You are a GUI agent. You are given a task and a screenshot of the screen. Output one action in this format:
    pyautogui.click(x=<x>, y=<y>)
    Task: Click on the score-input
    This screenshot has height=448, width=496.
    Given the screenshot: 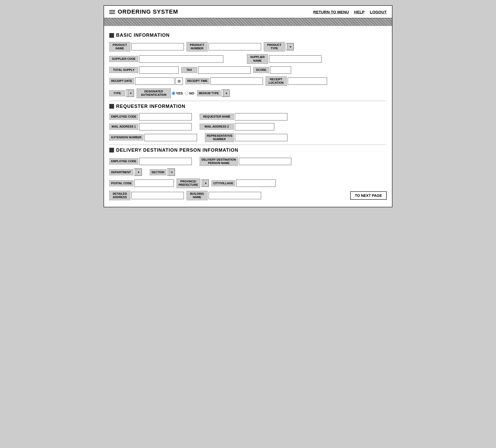 What is the action you would take?
    pyautogui.click(x=281, y=70)
    